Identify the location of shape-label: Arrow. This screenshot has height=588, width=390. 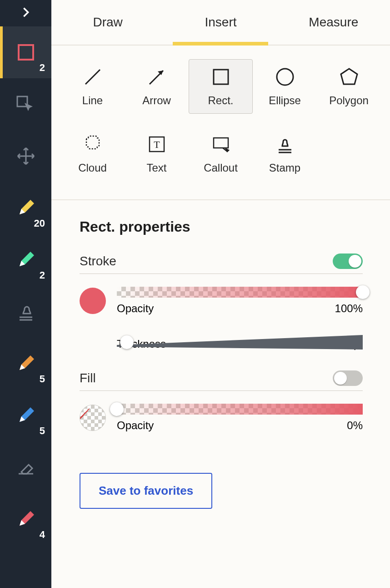
(156, 101).